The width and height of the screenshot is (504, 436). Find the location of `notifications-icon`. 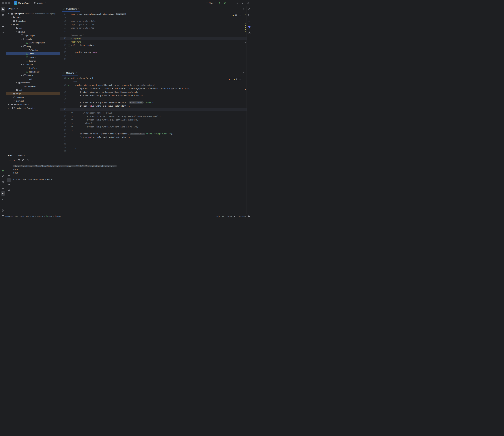

notifications-icon is located at coordinates (249, 9).